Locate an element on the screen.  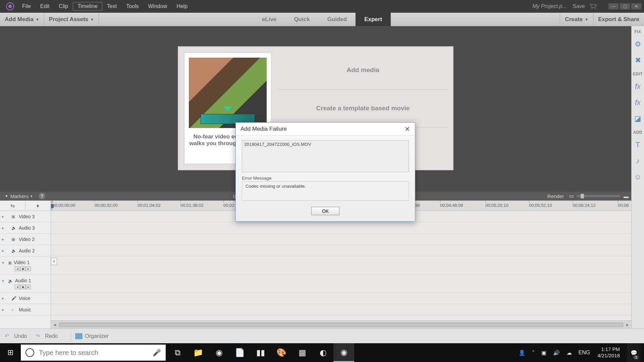
export-share-button: Export & Share is located at coordinates (619, 19).